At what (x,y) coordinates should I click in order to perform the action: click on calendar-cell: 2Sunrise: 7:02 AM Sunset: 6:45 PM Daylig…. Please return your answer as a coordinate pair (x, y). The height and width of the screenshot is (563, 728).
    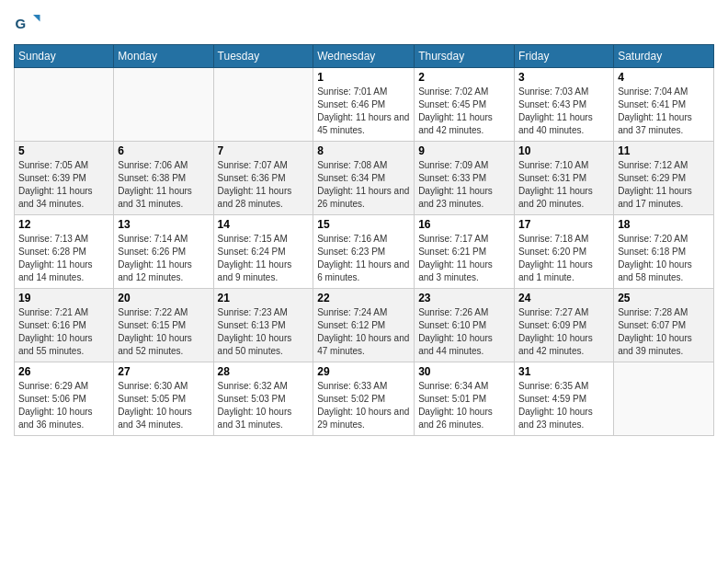
    Looking at the image, I should click on (465, 105).